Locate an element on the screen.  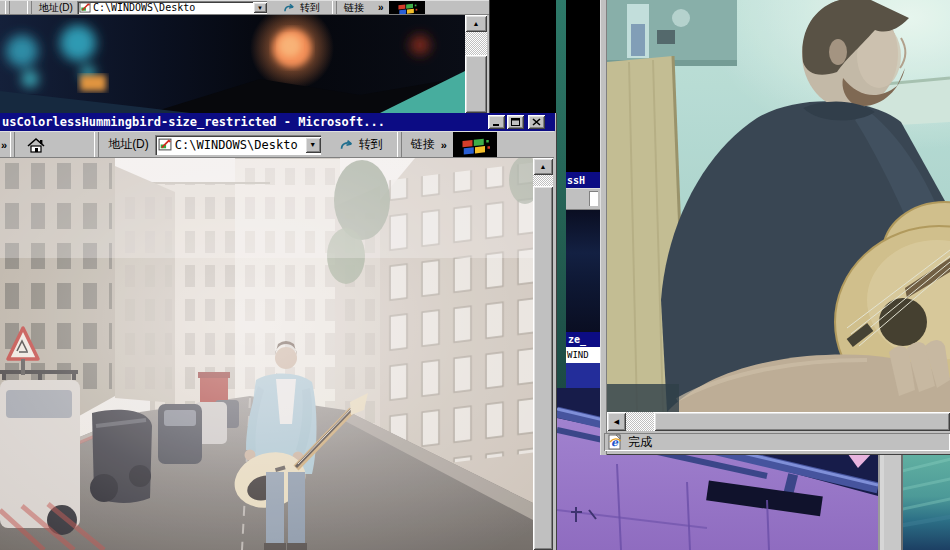
home-button is located at coordinates (36, 145).